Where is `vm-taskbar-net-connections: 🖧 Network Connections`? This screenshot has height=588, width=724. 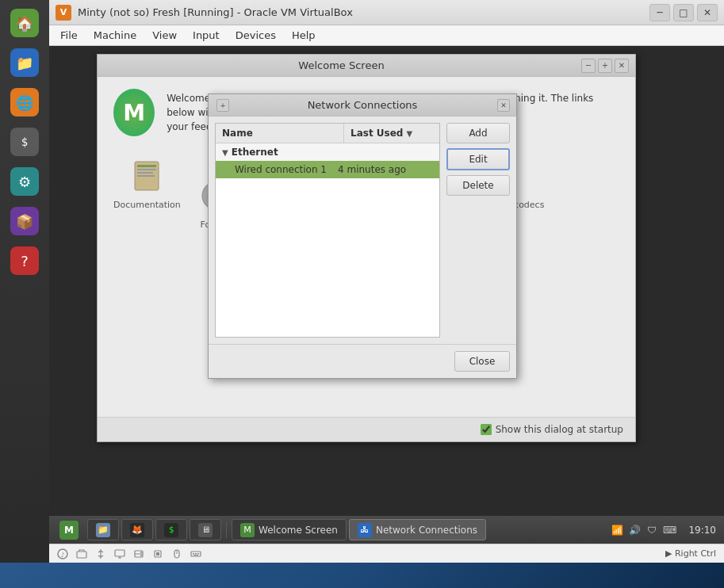 vm-taskbar-net-connections: 🖧 Network Connections is located at coordinates (417, 529).